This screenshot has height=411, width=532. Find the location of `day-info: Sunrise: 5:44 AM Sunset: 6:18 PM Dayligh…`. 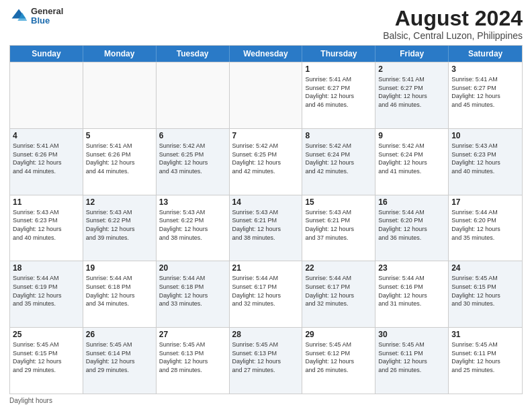

day-info: Sunrise: 5:44 AM Sunset: 6:18 PM Dayligh… is located at coordinates (193, 291).